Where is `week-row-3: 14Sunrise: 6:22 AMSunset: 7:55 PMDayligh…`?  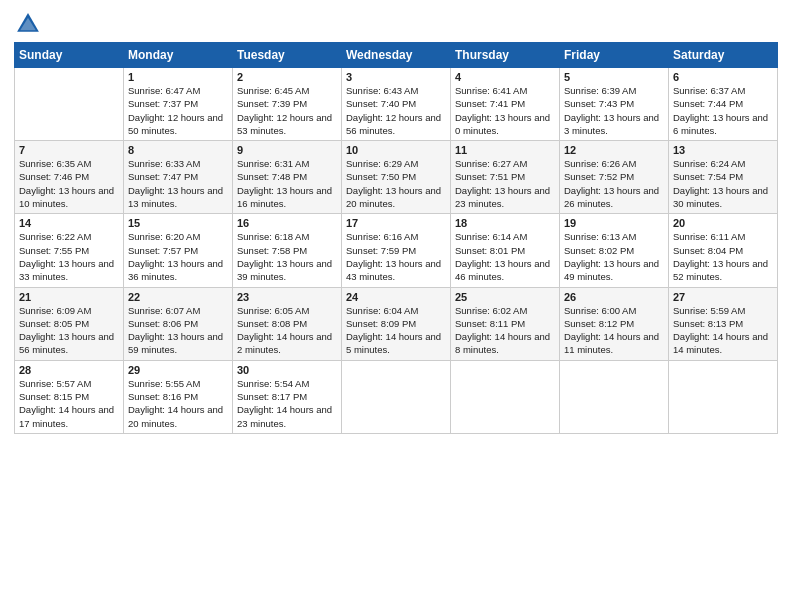
week-row-3: 14Sunrise: 6:22 AMSunset: 7:55 PMDayligh… is located at coordinates (396, 250).